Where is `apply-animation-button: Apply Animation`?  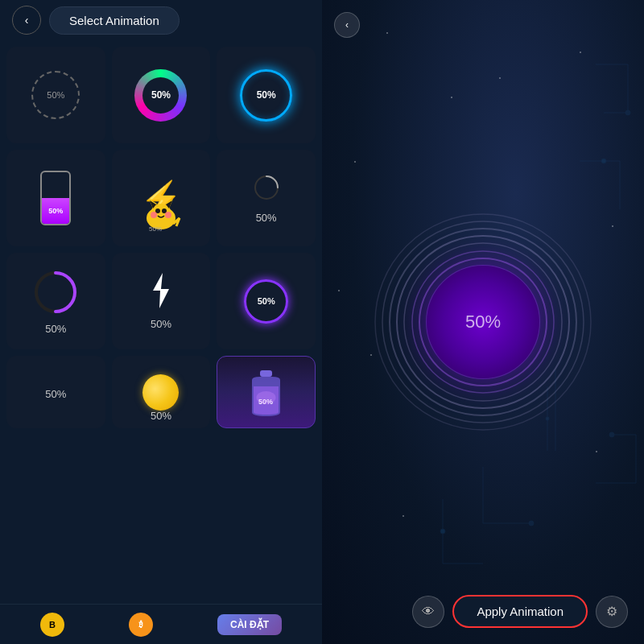
apply-animation-button: Apply Animation is located at coordinates (520, 612).